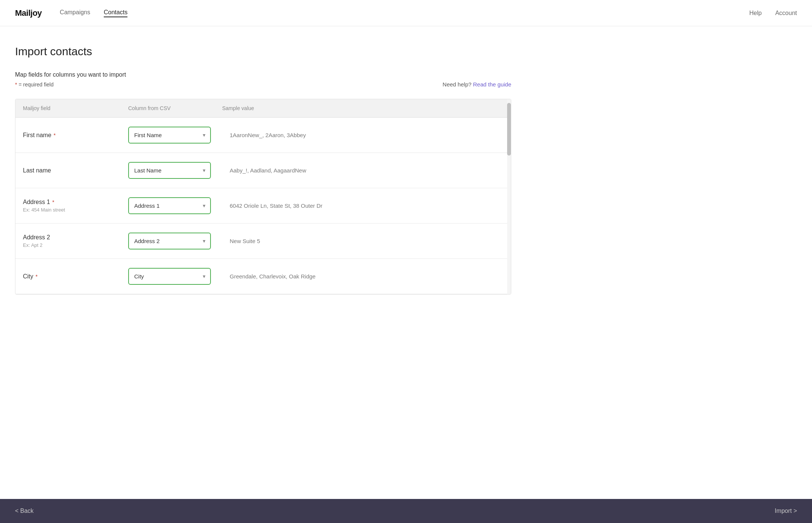 The image size is (812, 523). I want to click on required-star-city: *, so click(37, 277).